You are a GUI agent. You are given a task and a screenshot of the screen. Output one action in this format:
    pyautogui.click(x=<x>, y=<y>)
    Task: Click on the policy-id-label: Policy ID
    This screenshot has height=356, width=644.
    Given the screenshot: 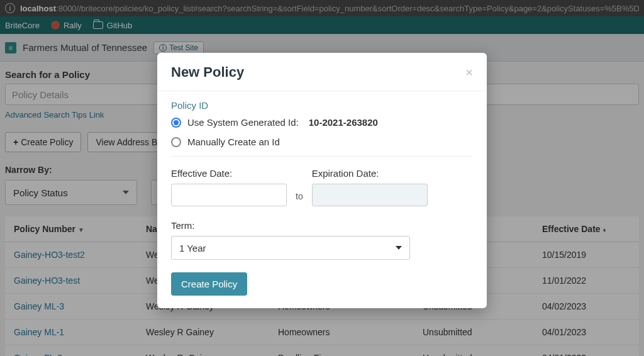 What is the action you would take?
    pyautogui.click(x=322, y=106)
    